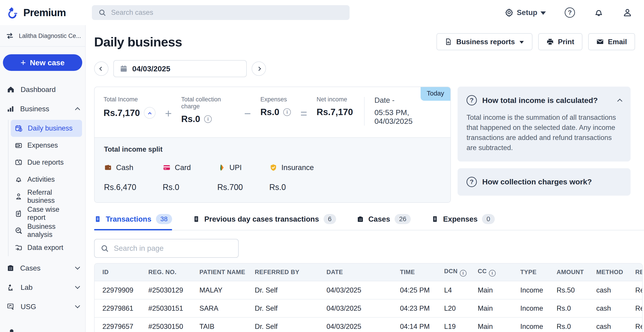 Image resolution: width=644 pixels, height=332 pixels. I want to click on usg-scan-icon, so click(11, 307).